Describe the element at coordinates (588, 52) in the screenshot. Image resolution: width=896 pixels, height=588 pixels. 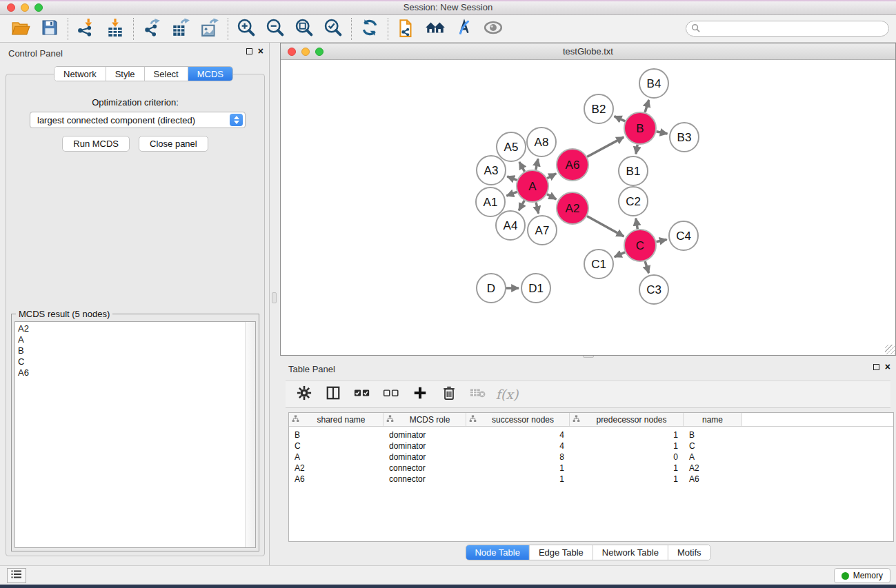
I see `network-window-titlebar: testGlobe.txt` at that location.